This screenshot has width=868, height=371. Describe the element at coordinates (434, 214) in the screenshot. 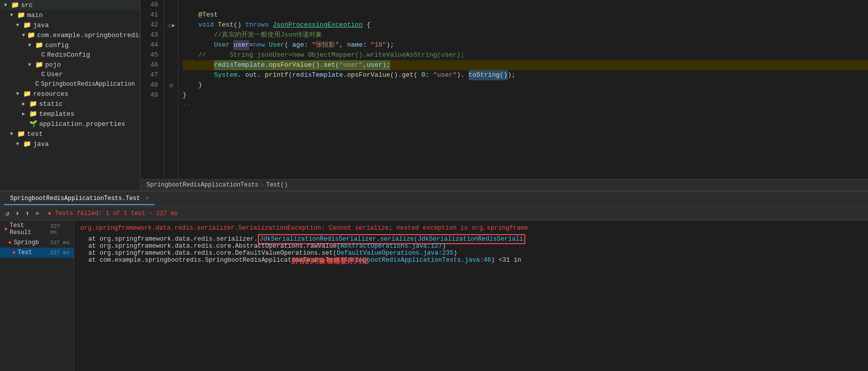

I see `panel-toolbar: ↺ ⬇ ⬆ » ● Tests failed: 1 of 1 test – 22…` at that location.